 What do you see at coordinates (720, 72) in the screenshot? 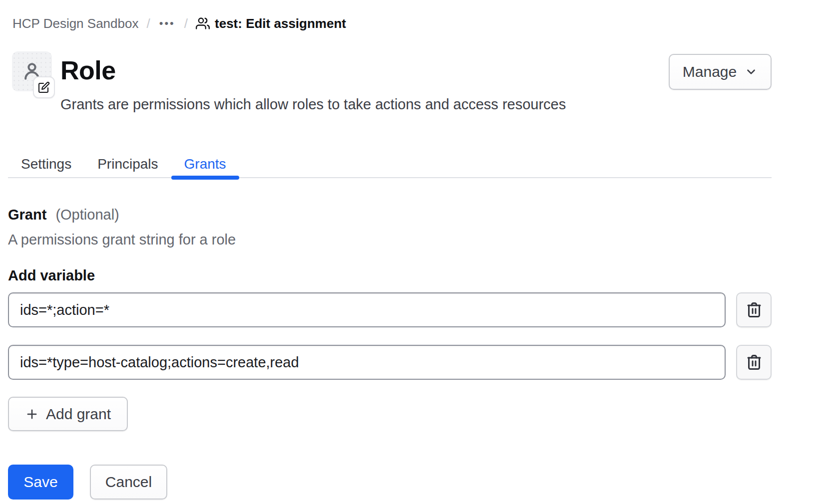
I see `manage-button: Manage` at bounding box center [720, 72].